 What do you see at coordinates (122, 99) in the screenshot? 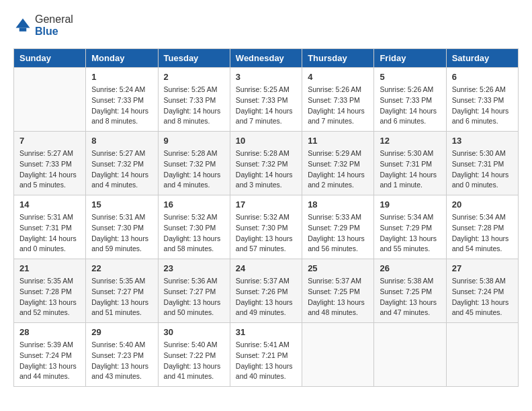
I see `calendar-cell: 1Sunrise: 5:24 AMSunset: 7:33 PMDaylight…` at bounding box center [122, 99].